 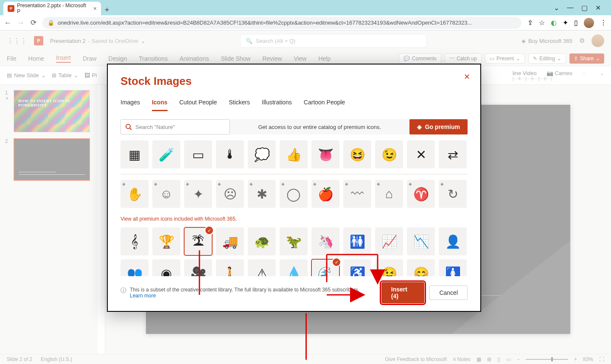 I want to click on browser-tab-strip: P Presentation 2.pptx - Microsoft P × ＋ …, so click(x=306, y=8).